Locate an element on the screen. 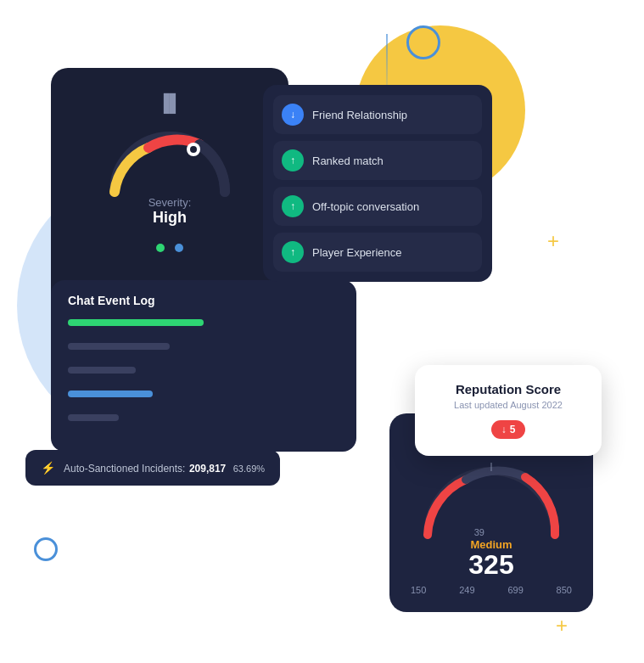  gauge-dots is located at coordinates (170, 248).